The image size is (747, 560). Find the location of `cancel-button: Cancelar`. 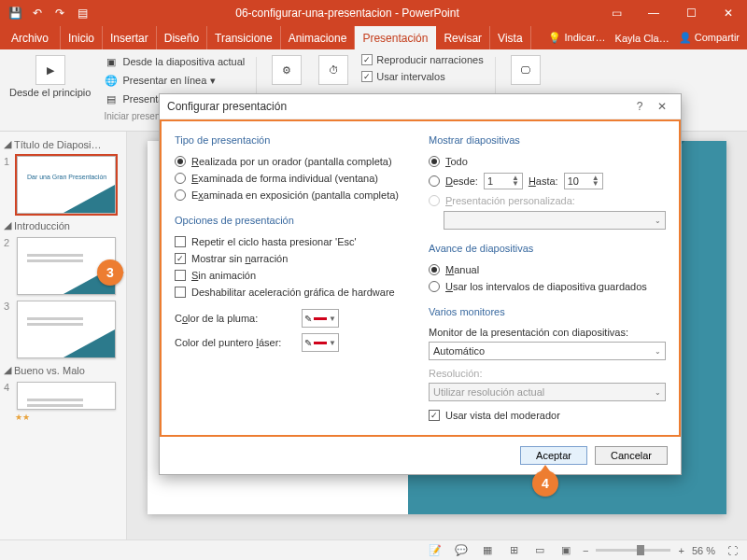

cancel-button: Cancelar is located at coordinates (631, 455).